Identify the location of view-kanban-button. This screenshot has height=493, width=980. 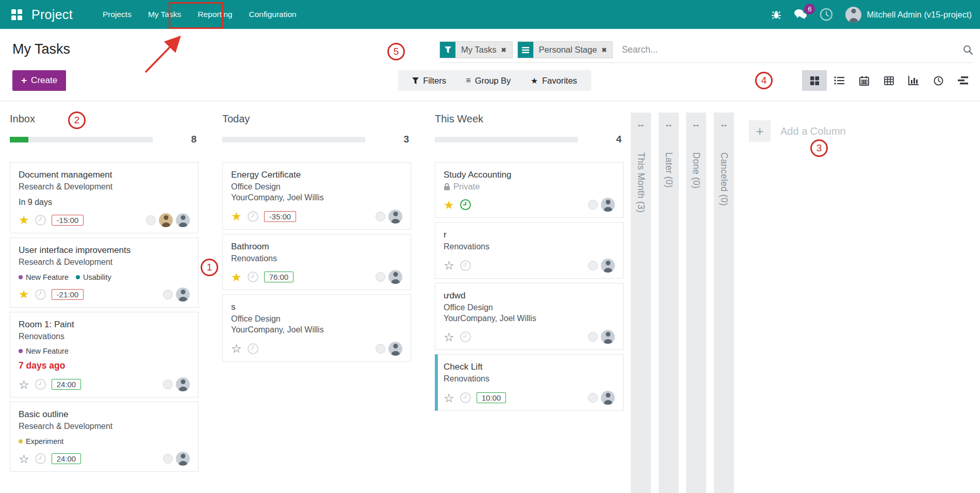
(814, 81).